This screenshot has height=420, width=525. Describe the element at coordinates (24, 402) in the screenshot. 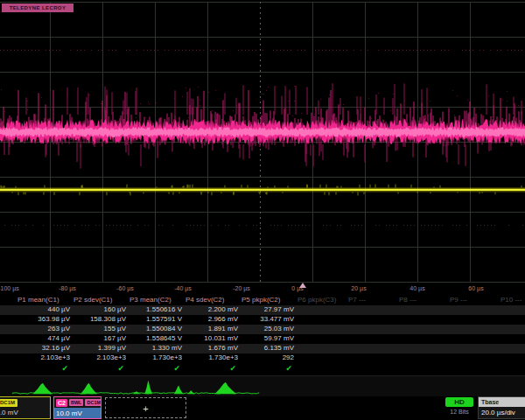

I see `c1-descriptor-top: C1 DC1M` at that location.